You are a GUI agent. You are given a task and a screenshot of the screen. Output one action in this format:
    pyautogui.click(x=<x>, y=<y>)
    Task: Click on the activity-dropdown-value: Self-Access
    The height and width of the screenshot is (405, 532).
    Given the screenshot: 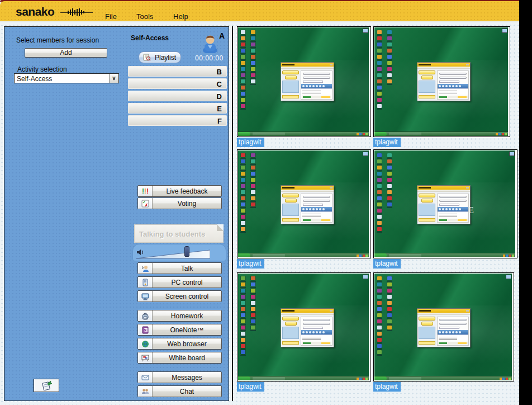 What is the action you would take?
    pyautogui.click(x=35, y=79)
    